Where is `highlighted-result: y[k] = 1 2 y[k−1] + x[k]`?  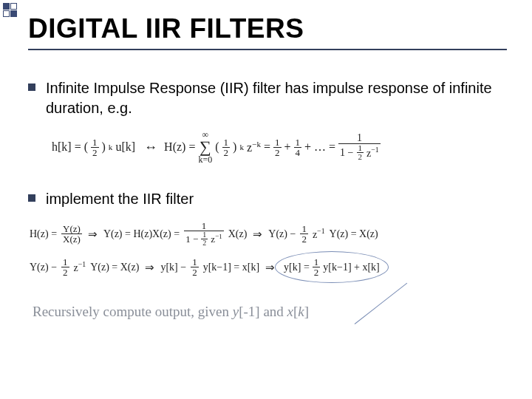 highlighted-result: y[k] = 1 2 y[k−1] + x[k] is located at coordinates (332, 267).